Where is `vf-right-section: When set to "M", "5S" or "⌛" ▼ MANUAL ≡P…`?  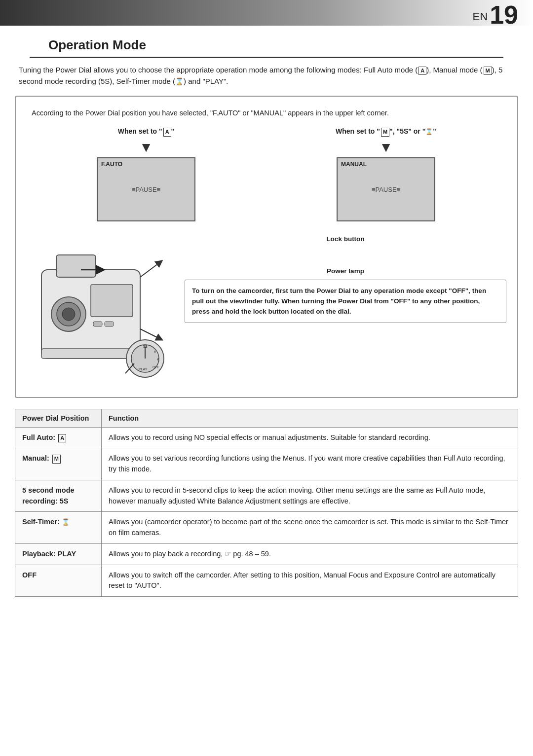
vf-right-section: When set to "M", "5S" or "⌛" ▼ MANUAL ≡P… is located at coordinates (386, 174).